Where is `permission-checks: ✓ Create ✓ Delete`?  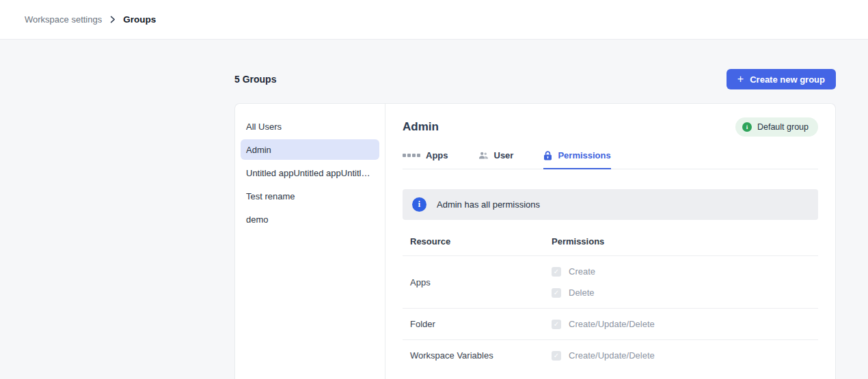
permission-checks: ✓ Create ✓ Delete is located at coordinates (573, 282).